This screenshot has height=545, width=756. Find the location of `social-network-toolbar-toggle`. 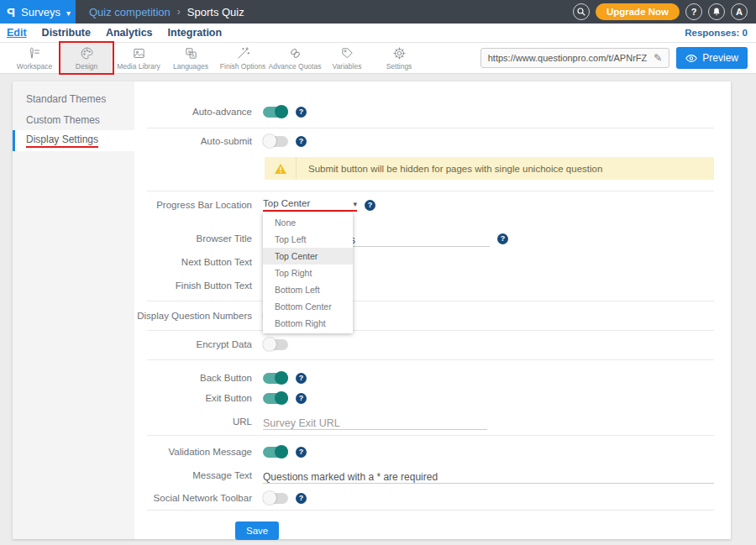

social-network-toolbar-toggle is located at coordinates (276, 499).